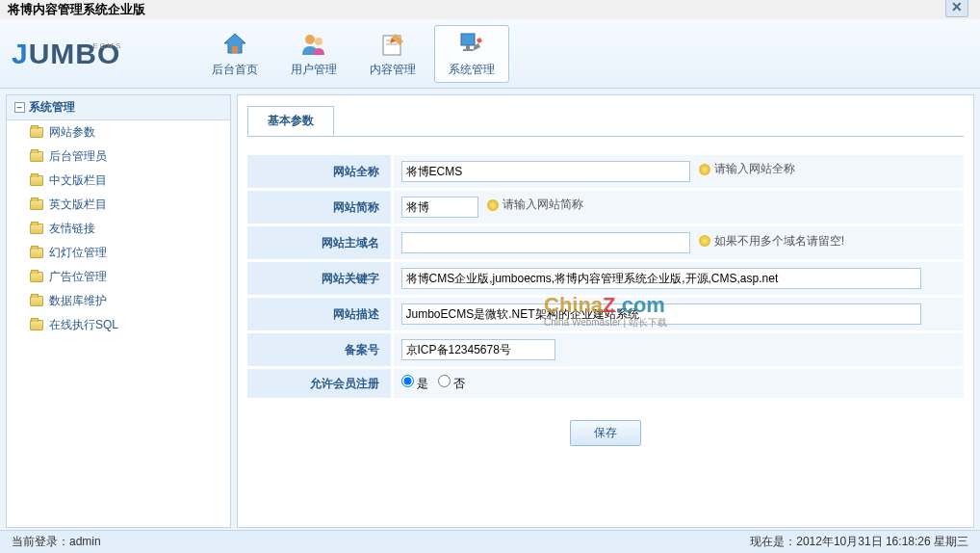 Image resolution: width=980 pixels, height=553 pixels. I want to click on label-domain: 网站主域名, so click(320, 243).